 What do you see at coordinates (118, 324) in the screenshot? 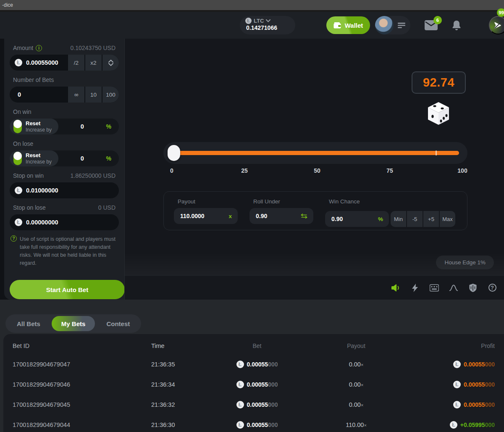
I see `tab-contest: Contest` at bounding box center [118, 324].